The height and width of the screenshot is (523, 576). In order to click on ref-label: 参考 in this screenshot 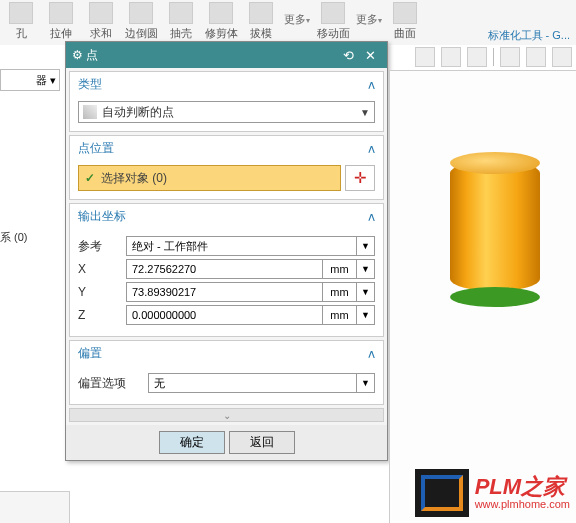, I will do `click(102, 246)`.